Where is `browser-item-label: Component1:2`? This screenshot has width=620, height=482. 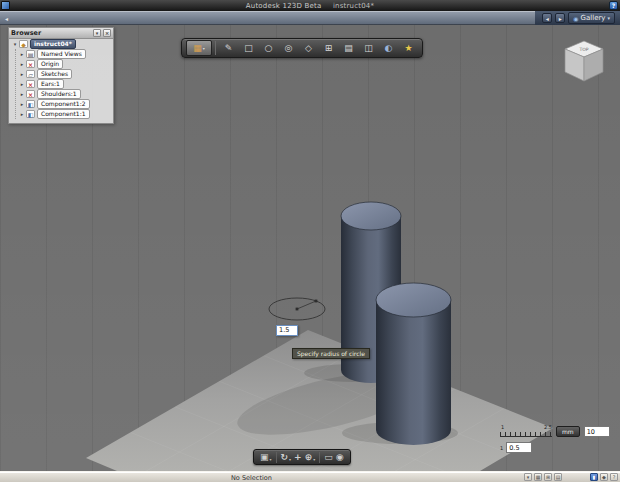
browser-item-label: Component1:2 is located at coordinates (64, 104).